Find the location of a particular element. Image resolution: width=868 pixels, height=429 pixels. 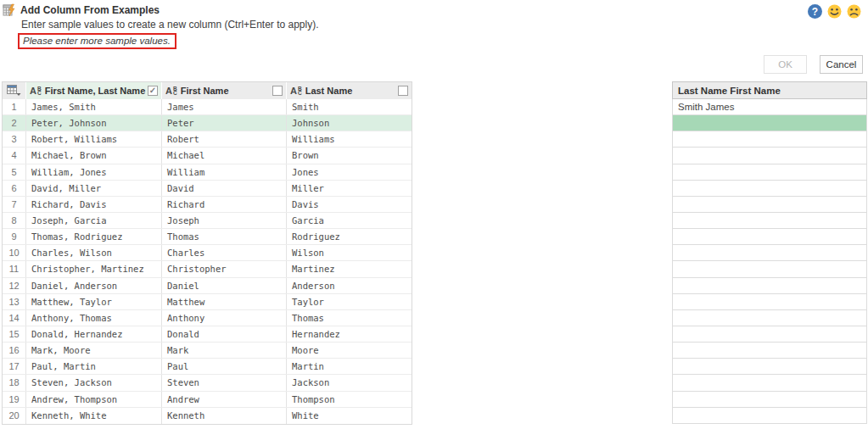

table-cell: Smith is located at coordinates (350, 107).